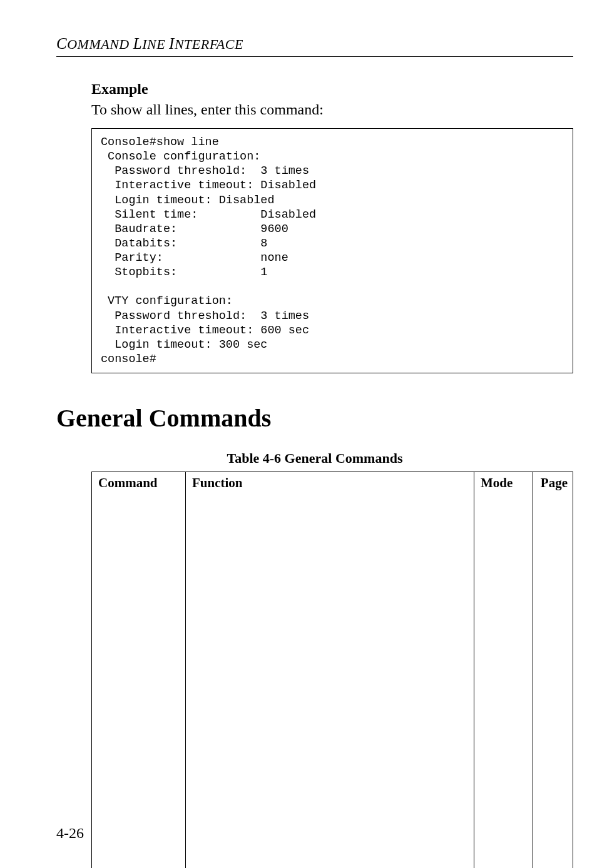 Image resolution: width=597 pixels, height=868 pixels. What do you see at coordinates (70, 833) in the screenshot?
I see `page-number: 4-26` at bounding box center [70, 833].